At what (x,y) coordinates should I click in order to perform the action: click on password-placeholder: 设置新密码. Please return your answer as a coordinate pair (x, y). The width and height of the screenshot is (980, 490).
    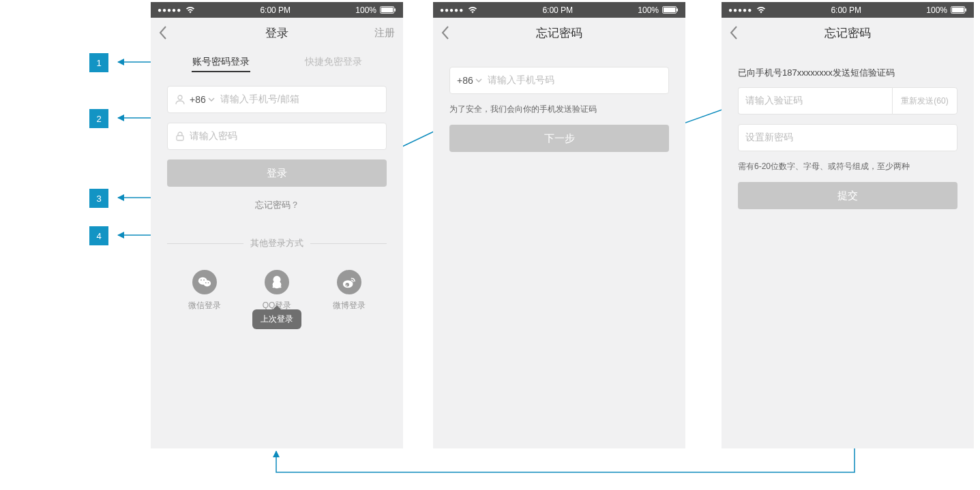
    Looking at the image, I should click on (848, 138).